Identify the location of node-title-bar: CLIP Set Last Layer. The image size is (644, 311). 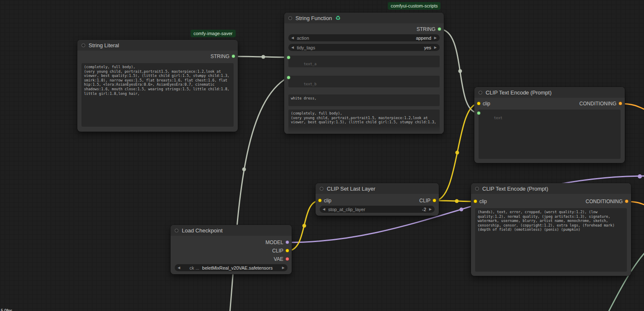
(377, 189).